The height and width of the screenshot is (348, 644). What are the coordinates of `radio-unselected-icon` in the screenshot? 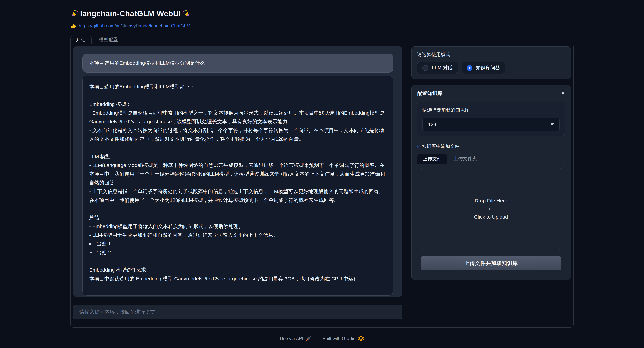 It's located at (426, 68).